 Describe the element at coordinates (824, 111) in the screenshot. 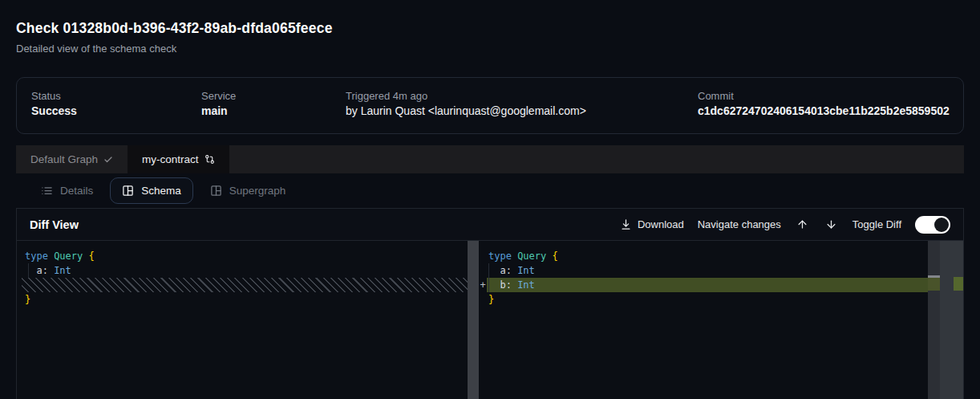

I see `commit-value: c1dc62724702406154013cbe11b225b2e5859502` at that location.